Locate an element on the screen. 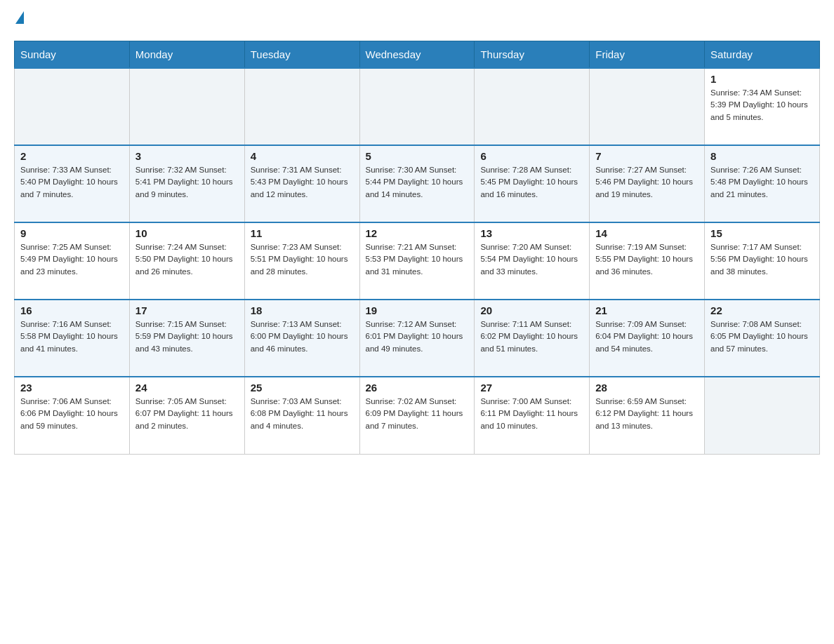 This screenshot has height=644, width=834. day-info: Sunrise: 7:02 AM Sunset: 6:09 PM Dayligh… is located at coordinates (417, 414).